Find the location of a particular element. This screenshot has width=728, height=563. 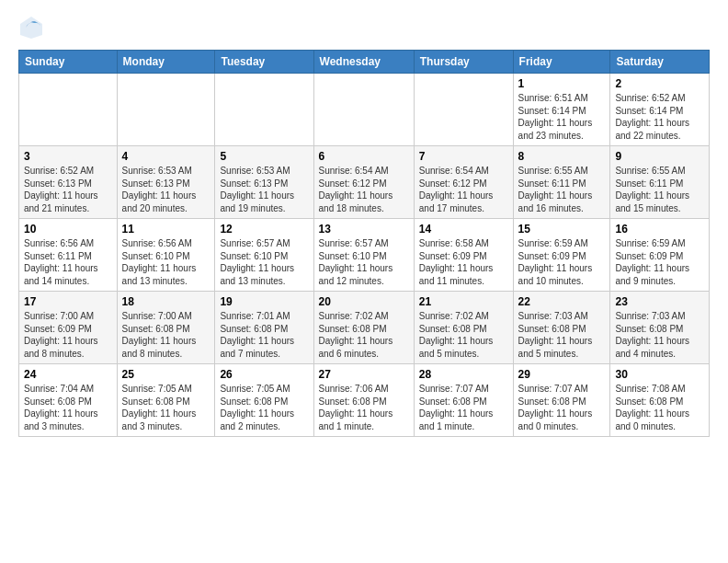

day-info: Sunrise: 6:52 AMSunset: 6:14 PMDaylight:… is located at coordinates (660, 117).